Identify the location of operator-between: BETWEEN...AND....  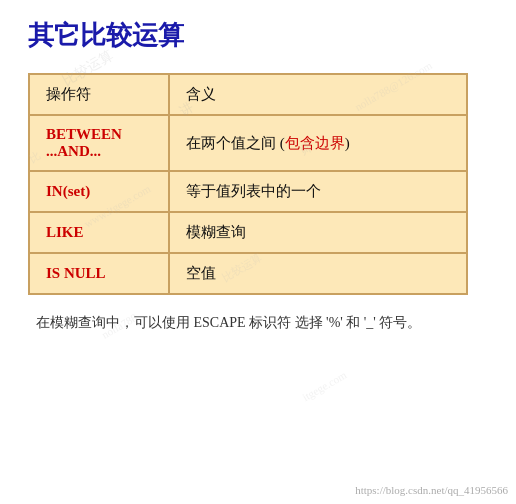
(99, 143).